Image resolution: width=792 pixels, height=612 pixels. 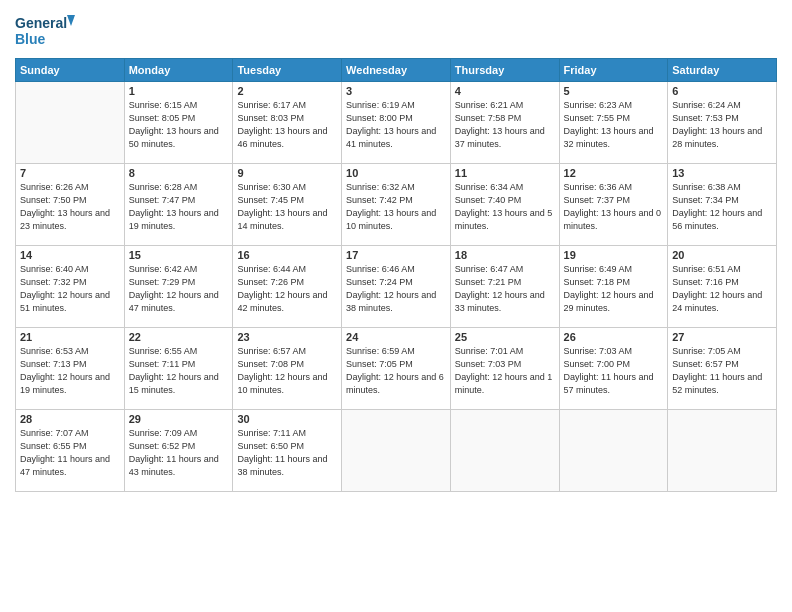 What do you see at coordinates (288, 451) in the screenshot?
I see `calendar-cell: 30Sunrise: 7:11 AMSunset: 6:50 PMDayligh…` at bounding box center [288, 451].